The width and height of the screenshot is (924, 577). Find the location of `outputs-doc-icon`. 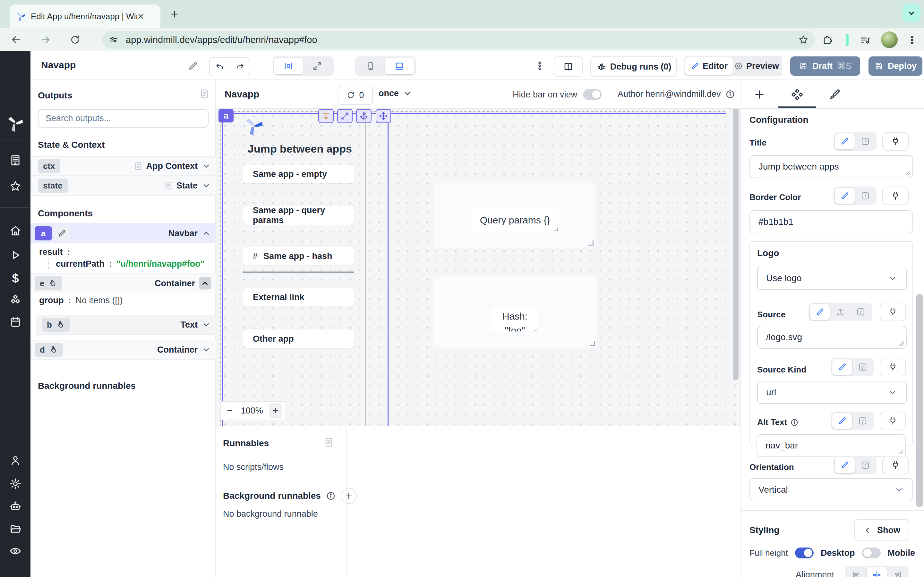

outputs-doc-icon is located at coordinates (205, 94).